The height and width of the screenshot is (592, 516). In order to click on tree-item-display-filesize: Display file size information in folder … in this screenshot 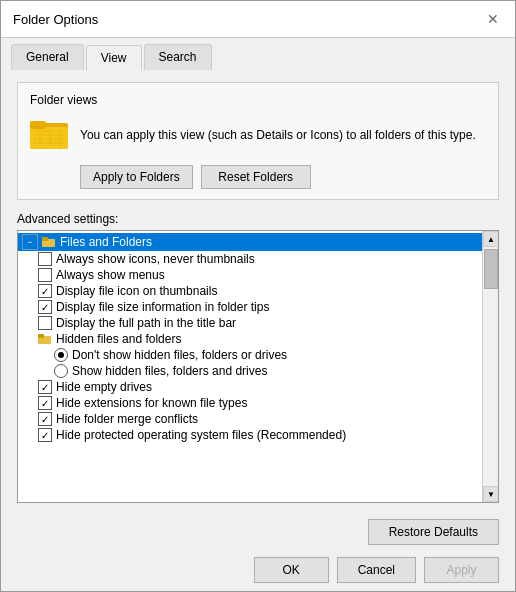, I will do `click(250, 307)`.